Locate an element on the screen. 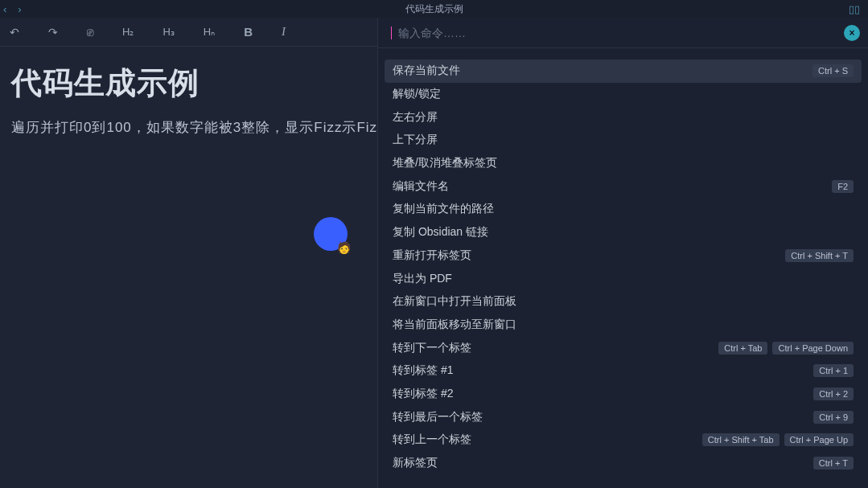  title-bar: ‹ › 代码生成示例 ▯▯ is located at coordinates (434, 9).